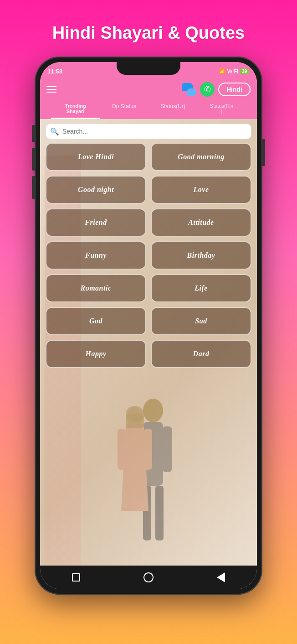  I want to click on category-dard: Dard, so click(201, 354).